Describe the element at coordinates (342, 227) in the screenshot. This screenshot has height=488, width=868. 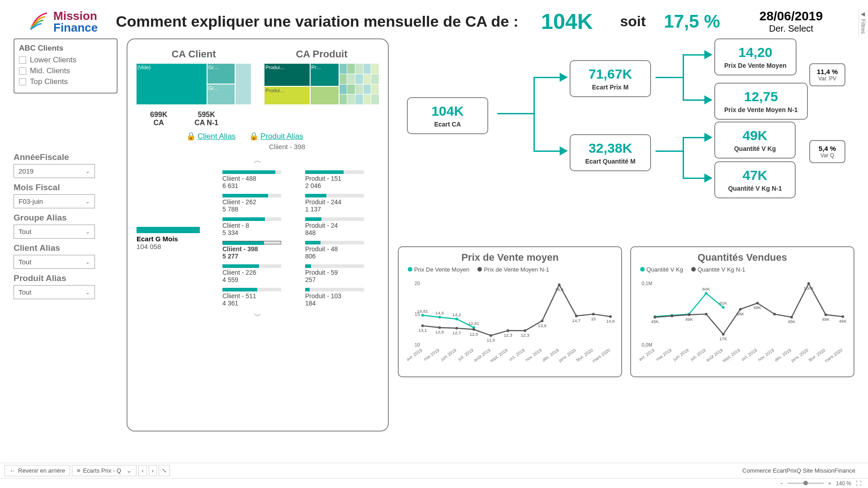
I see `decomp-leaf: Produit - 24 848` at that location.